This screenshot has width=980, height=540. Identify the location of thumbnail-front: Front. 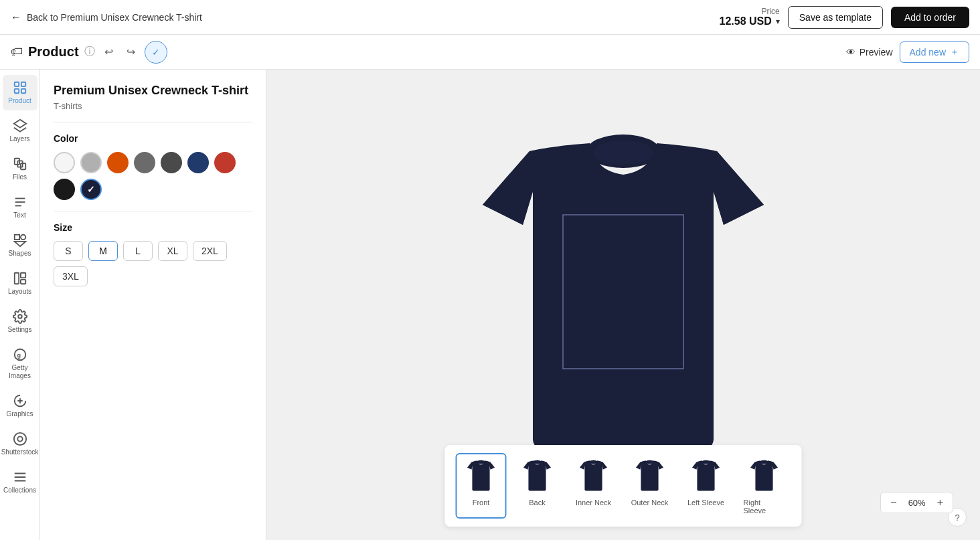
(481, 486).